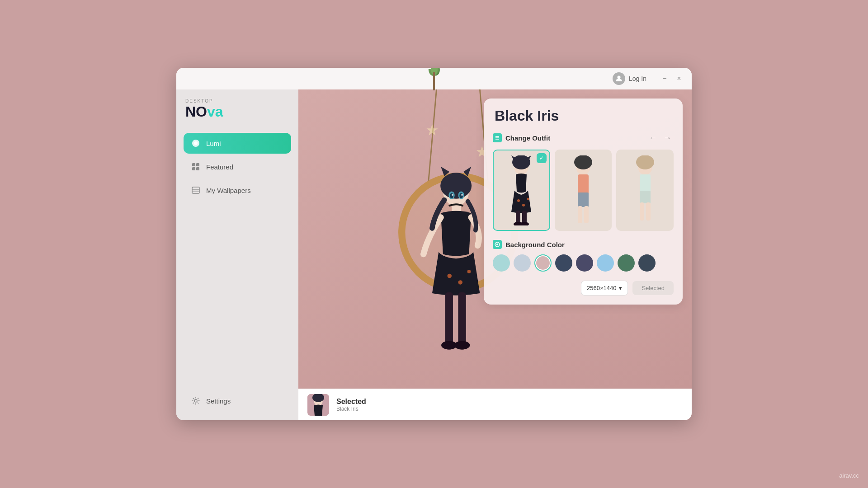 This screenshot has width=868, height=488. What do you see at coordinates (583, 263) in the screenshot?
I see `bg-colors-container` at bounding box center [583, 263].